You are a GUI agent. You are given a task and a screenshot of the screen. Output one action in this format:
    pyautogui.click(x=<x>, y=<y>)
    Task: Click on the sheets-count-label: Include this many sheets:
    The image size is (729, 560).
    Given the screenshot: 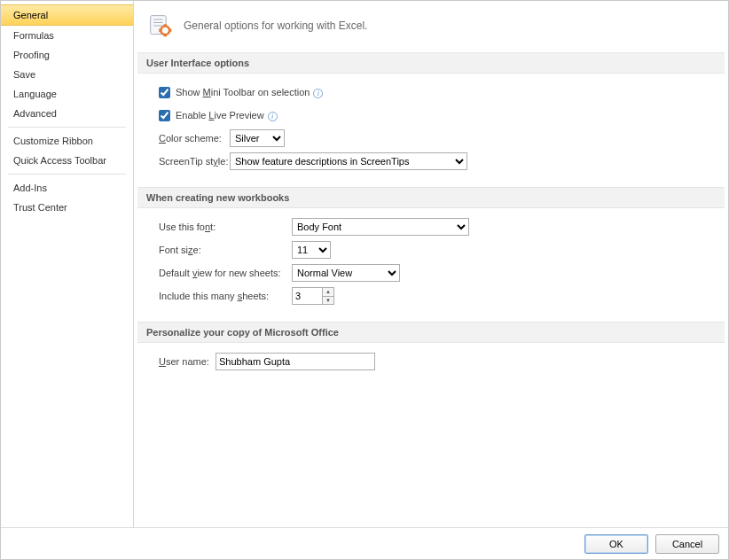 What is the action you would take?
    pyautogui.click(x=225, y=296)
    